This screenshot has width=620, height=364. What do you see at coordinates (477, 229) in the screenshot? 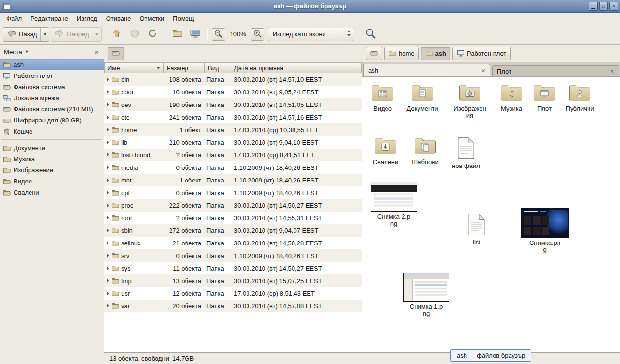
I see `icon-item-list: list` at bounding box center [477, 229].